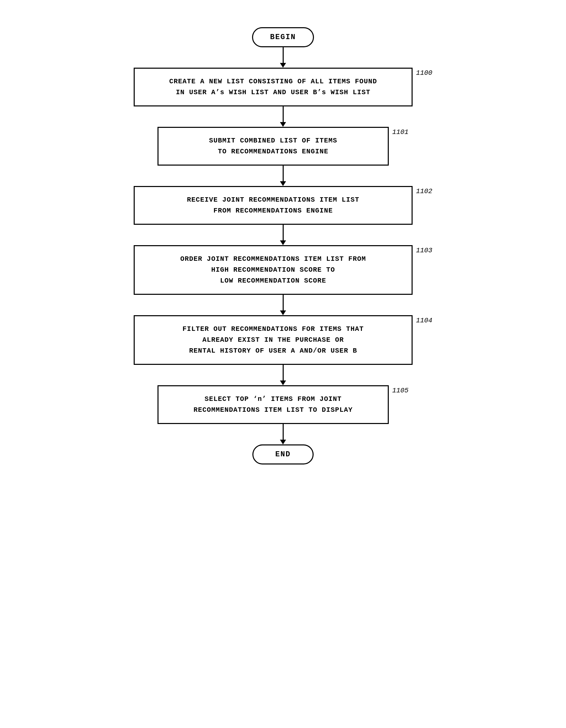  What do you see at coordinates (283, 87) in the screenshot?
I see `step-1100-wrapper: CREATE A NEW LIST CONSISTING OF ALL ITEM…` at bounding box center [283, 87].